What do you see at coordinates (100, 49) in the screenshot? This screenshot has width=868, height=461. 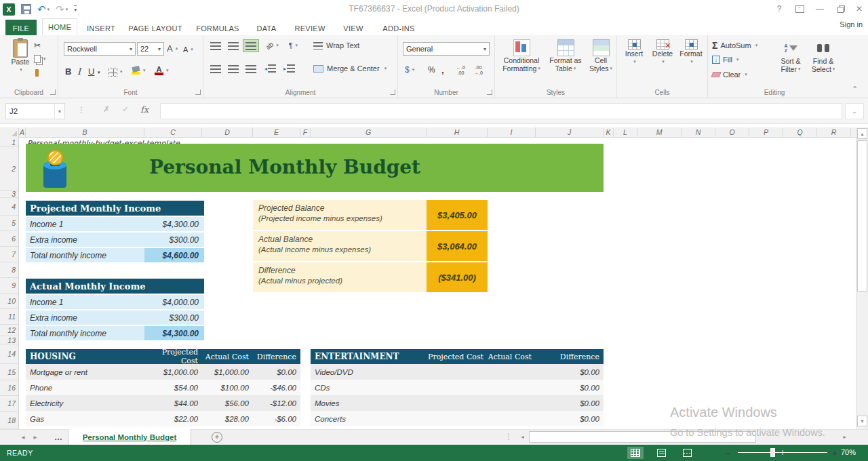 I see `font-name-select: Rockwell▾` at bounding box center [100, 49].